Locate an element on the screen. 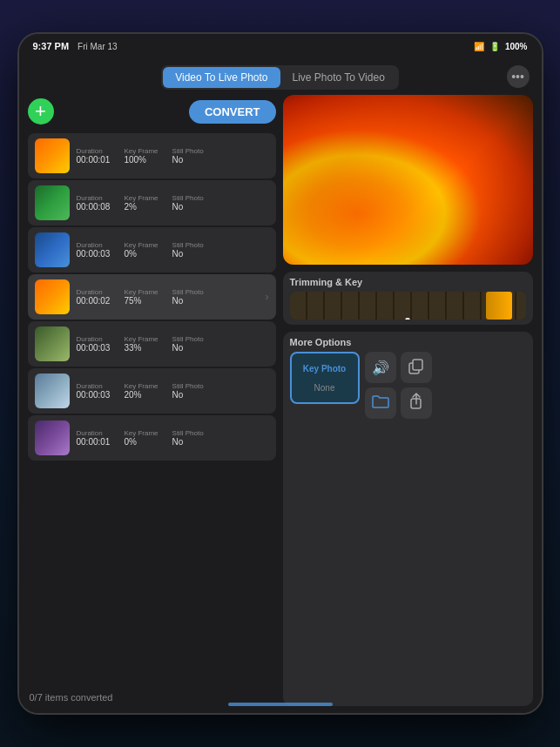 Image resolution: width=560 pixels, height=747 pixels. file-item: Duration00:00:01Key Frame100%Still Photo… is located at coordinates (152, 156).